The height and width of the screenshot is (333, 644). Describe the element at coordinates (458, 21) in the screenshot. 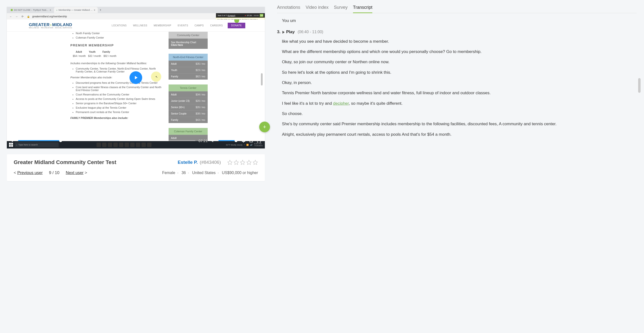

I see `transcript-line: You um` at that location.